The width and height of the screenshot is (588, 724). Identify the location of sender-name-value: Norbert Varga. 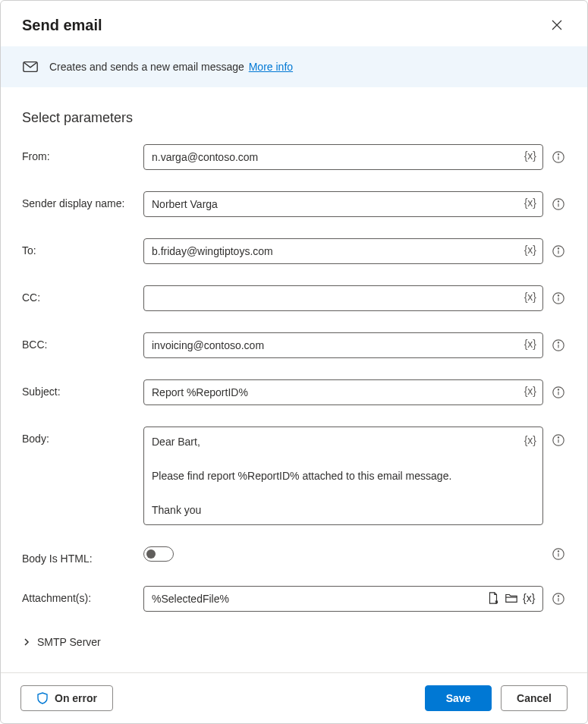
(185, 204).